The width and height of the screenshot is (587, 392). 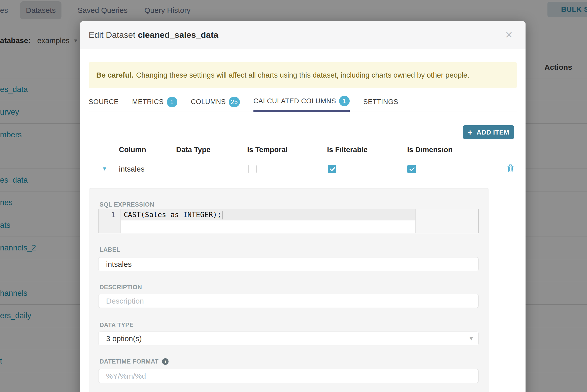 I want to click on label-input, so click(x=288, y=264).